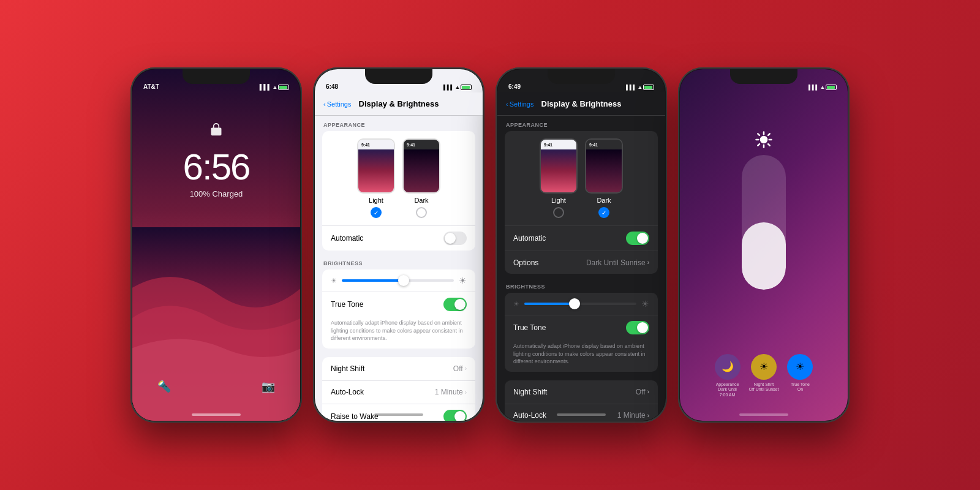 The height and width of the screenshot is (490, 980). I want to click on automatic-toggle, so click(455, 238).